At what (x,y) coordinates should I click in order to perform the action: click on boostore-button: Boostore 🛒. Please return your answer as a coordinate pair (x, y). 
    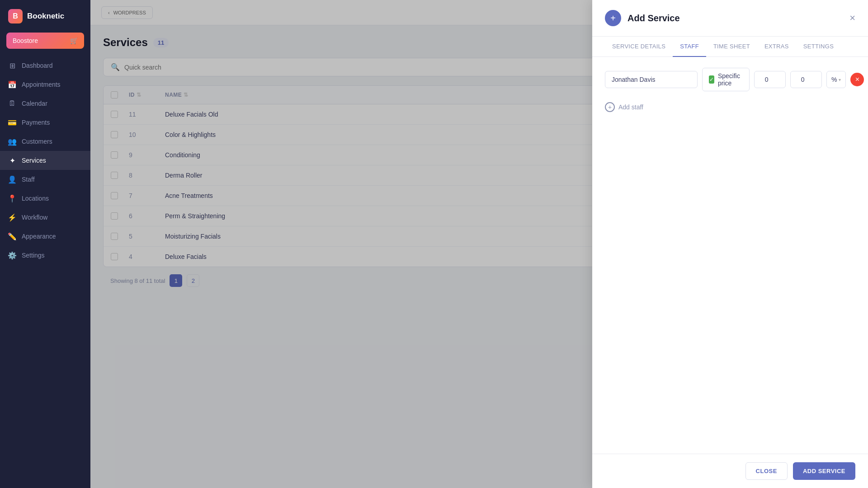
    Looking at the image, I should click on (45, 41).